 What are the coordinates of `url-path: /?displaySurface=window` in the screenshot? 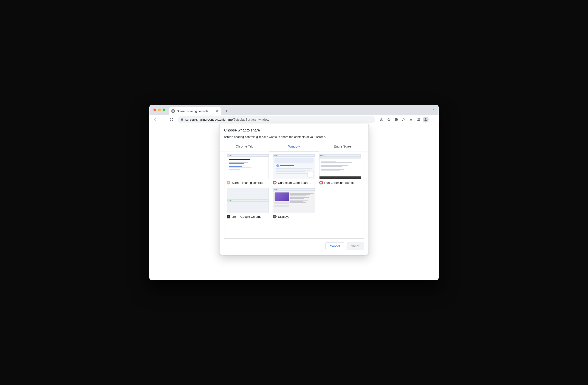 It's located at (251, 119).